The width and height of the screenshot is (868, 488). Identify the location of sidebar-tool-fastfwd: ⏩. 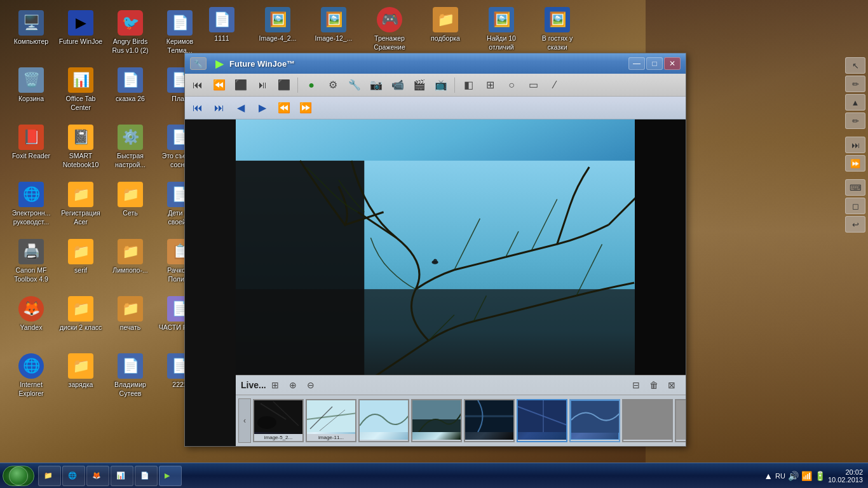
(855, 163).